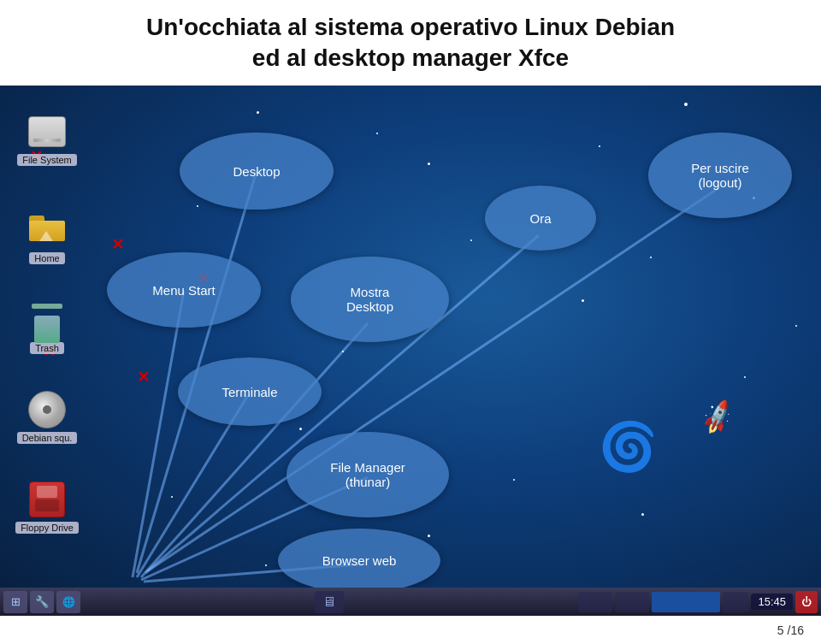 The height and width of the screenshot is (644, 821). Describe the element at coordinates (410, 27) in the screenshot. I see `title-line1: Un'occhiata al sistema operativo Linux D…` at that location.